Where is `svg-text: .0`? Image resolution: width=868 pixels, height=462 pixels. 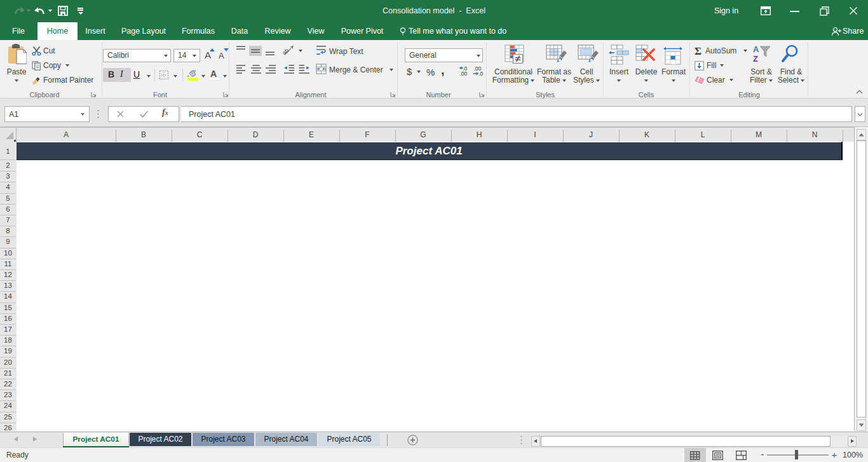
svg-text: .0 is located at coordinates (480, 74).